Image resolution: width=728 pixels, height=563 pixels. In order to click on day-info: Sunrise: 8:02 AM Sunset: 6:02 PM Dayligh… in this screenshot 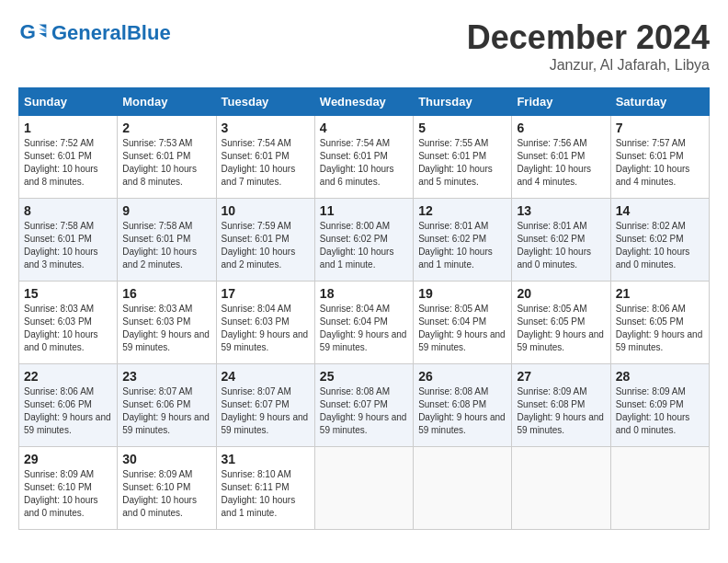, I will do `click(660, 246)`.